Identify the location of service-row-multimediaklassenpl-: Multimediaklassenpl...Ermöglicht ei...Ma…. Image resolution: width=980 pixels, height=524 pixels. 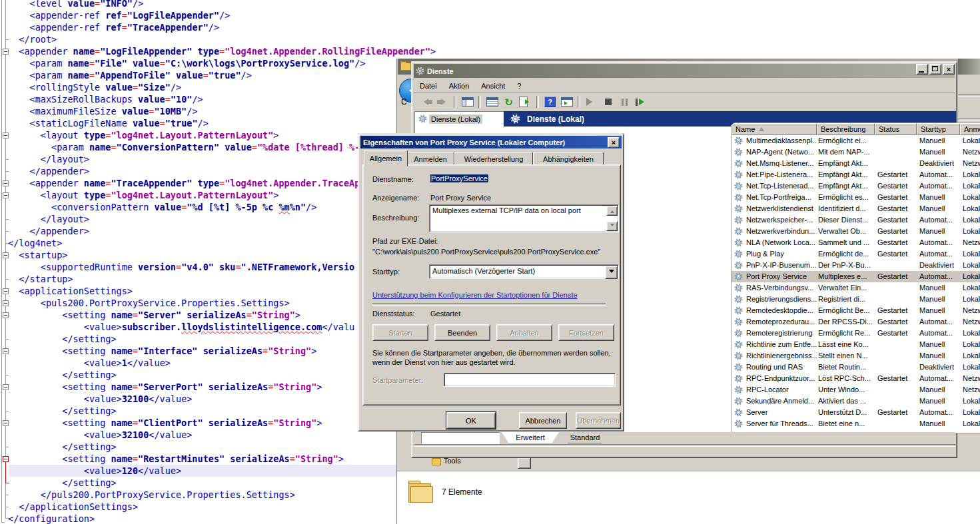
(855, 141).